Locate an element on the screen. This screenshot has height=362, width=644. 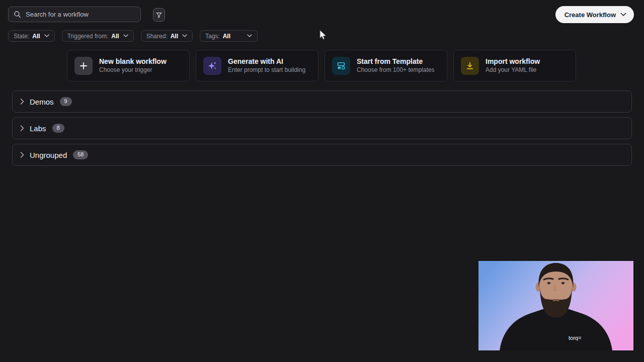
plus-icon is located at coordinates (84, 66).